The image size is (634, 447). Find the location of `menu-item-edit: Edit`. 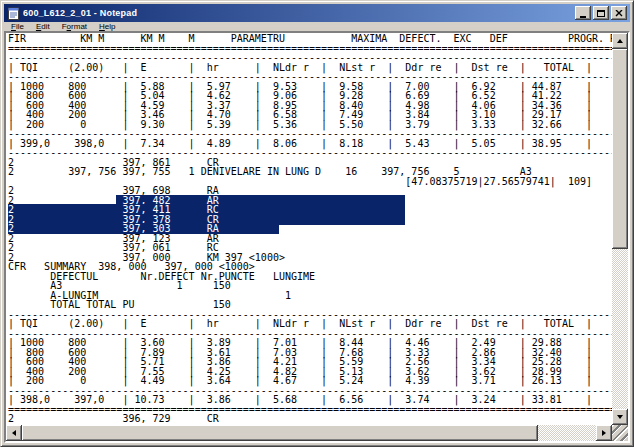

menu-item-edit: Edit is located at coordinates (43, 26).